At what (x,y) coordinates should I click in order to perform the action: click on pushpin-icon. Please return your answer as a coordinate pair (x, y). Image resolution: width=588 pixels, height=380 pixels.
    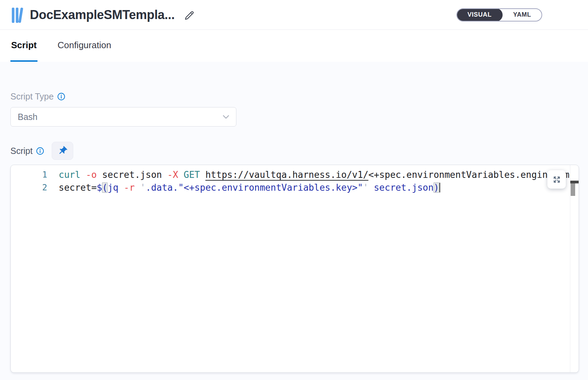
    Looking at the image, I should click on (62, 151).